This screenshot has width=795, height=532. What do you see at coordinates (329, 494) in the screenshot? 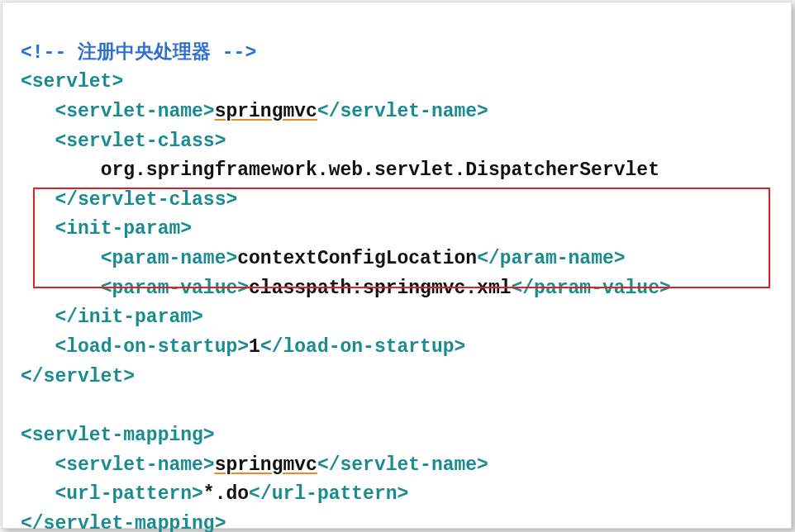
I see `url-pattern-close: </url-pattern>` at bounding box center [329, 494].